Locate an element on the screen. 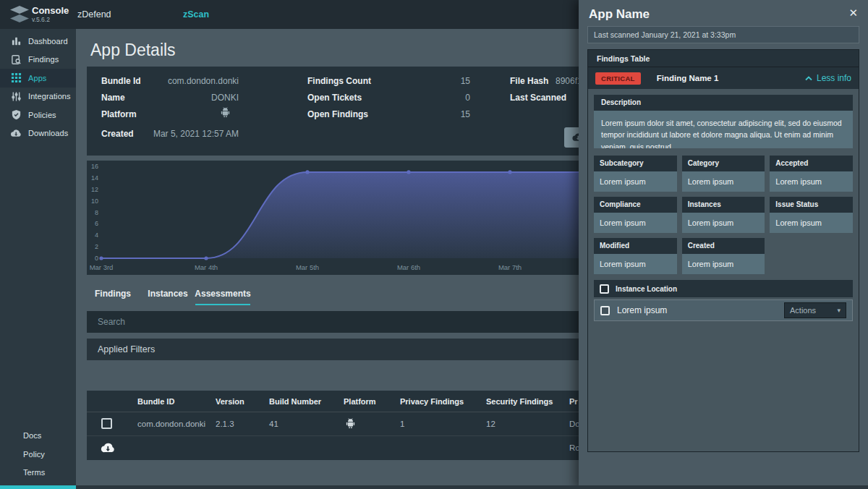 This screenshot has height=489, width=868. tab-zscan: zScan is located at coordinates (196, 14).